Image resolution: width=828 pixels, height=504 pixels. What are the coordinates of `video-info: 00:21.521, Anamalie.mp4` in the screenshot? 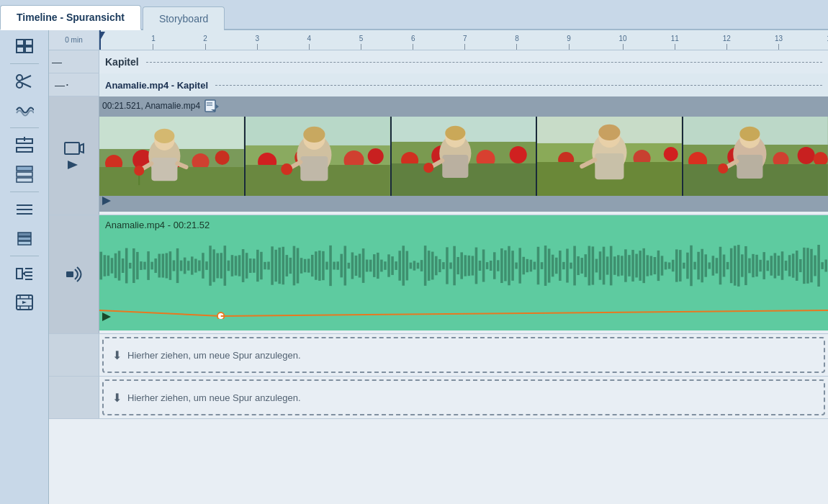 It's located at (161, 106).